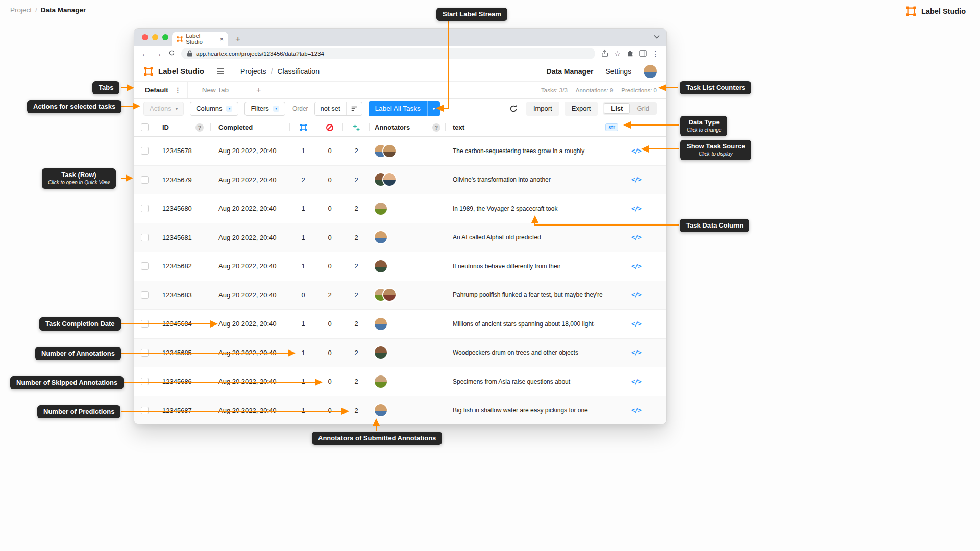 The height and width of the screenshot is (551, 980). What do you see at coordinates (356, 128) in the screenshot?
I see `header-predictions-cell` at bounding box center [356, 128].